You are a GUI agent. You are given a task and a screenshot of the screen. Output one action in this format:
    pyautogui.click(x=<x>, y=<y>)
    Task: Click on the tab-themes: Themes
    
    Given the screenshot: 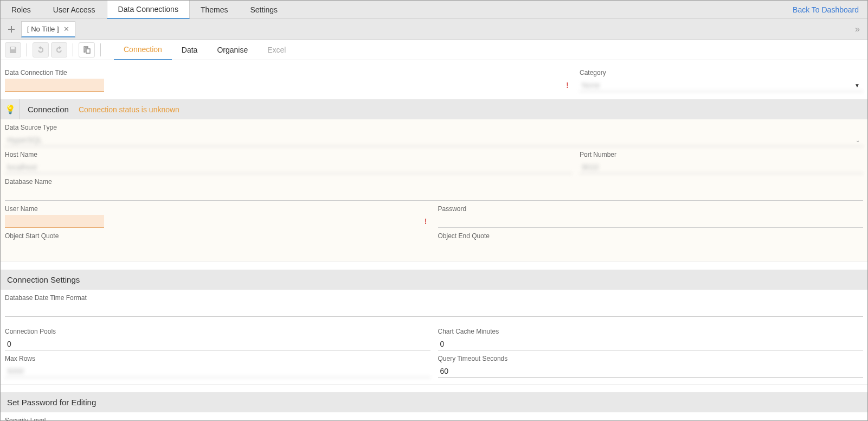 What is the action you would take?
    pyautogui.click(x=215, y=10)
    